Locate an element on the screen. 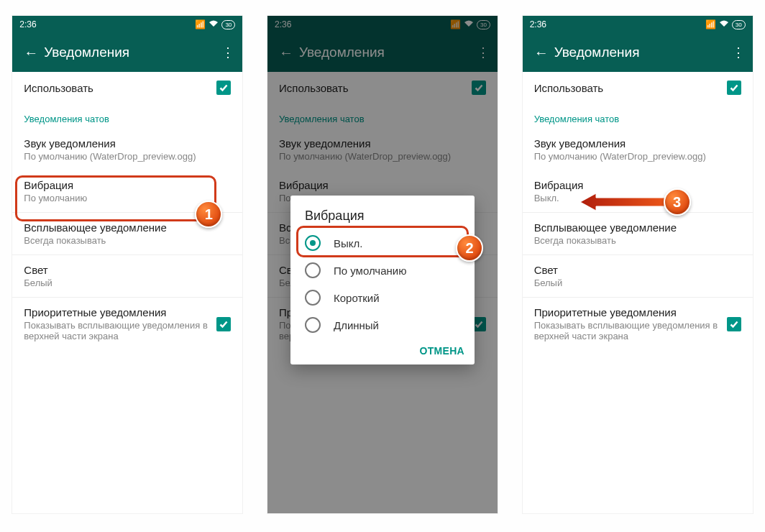 The width and height of the screenshot is (765, 532). dialog-option-off: Выкл. is located at coordinates (382, 243).